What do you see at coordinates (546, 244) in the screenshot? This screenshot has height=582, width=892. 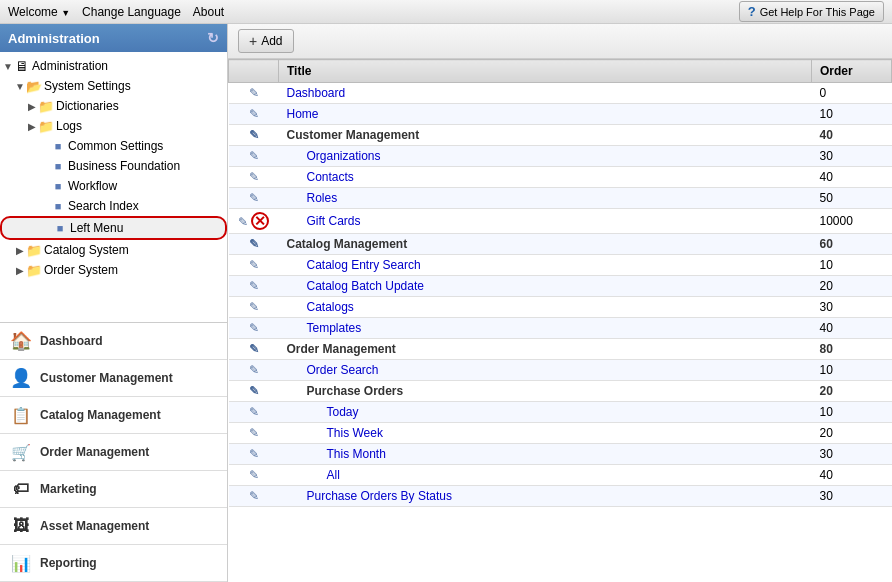 I see `row-title-cell: Catalog Management` at bounding box center [546, 244].